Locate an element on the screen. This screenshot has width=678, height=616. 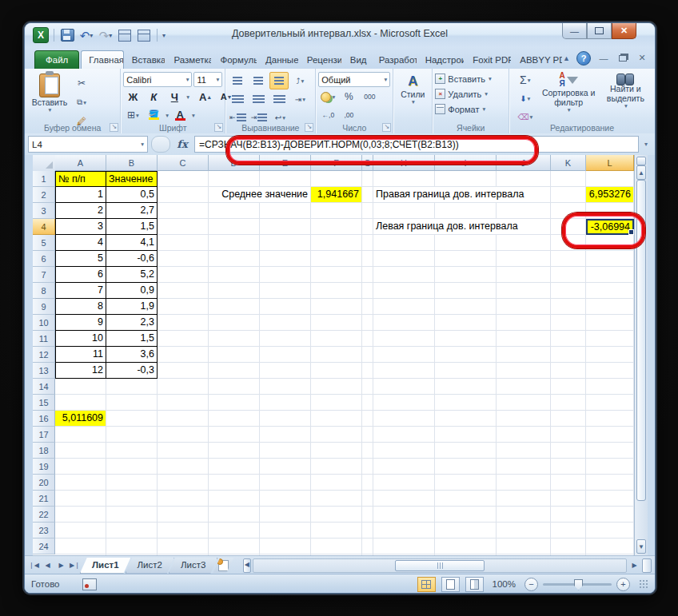
grow-font-button: А▲ is located at coordinates (205, 97).